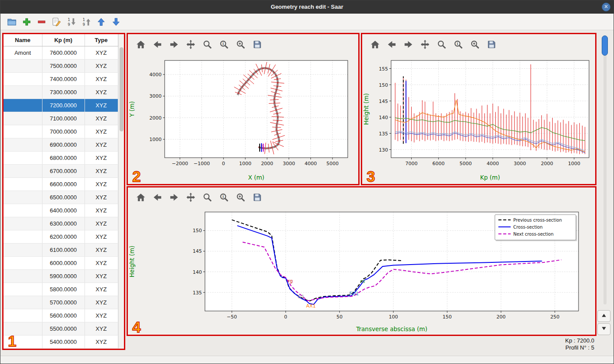 The height and width of the screenshot is (364, 614). Describe the element at coordinates (69, 25) in the screenshot. I see `svg-text: 9` at that location.